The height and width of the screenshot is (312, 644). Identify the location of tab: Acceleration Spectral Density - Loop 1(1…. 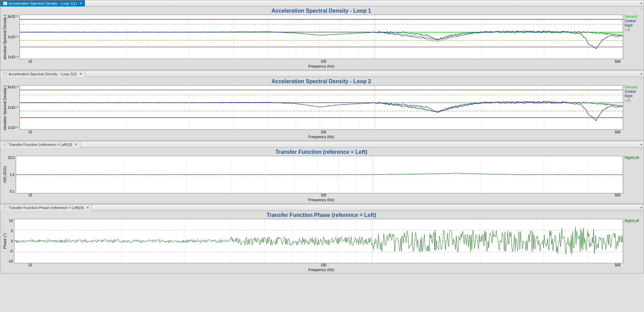
(43, 3).